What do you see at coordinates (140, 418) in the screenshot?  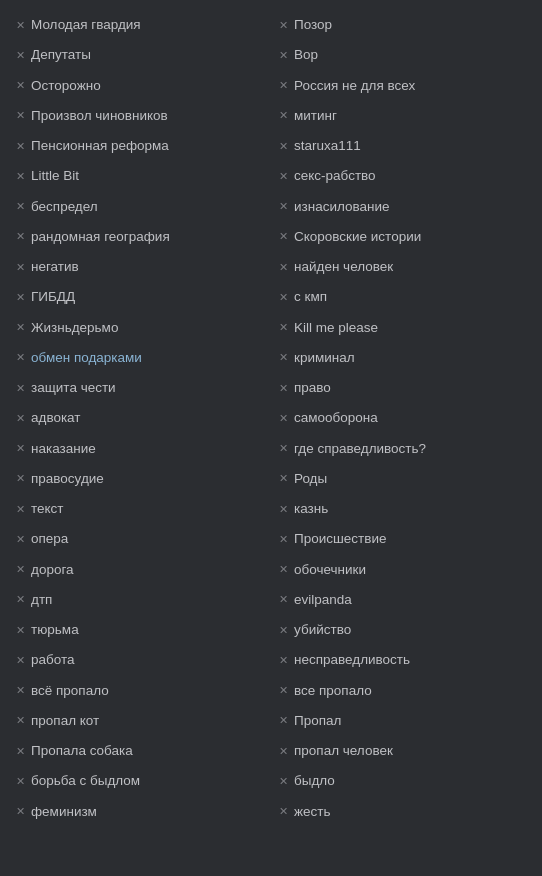 I see `tag-item: ✕адвокат` at bounding box center [140, 418].